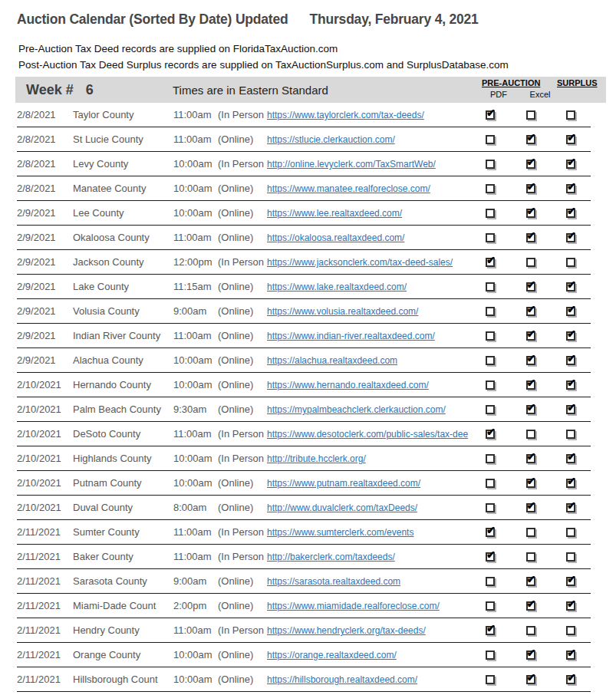 Image resolution: width=616 pixels, height=695 pixels. What do you see at coordinates (334, 581) in the screenshot?
I see `auction-link: https://sarasota.realtaxdeed.com` at bounding box center [334, 581].